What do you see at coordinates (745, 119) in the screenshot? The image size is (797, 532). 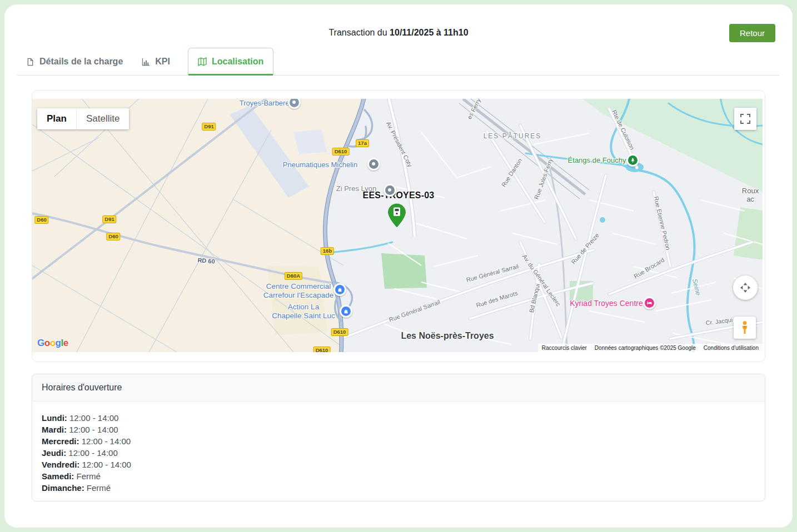 I see `fullscreen-icon` at bounding box center [745, 119].